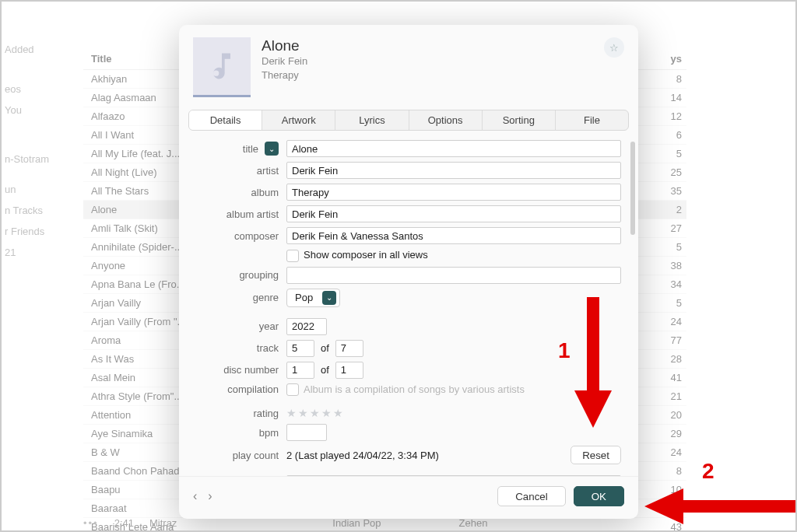 This screenshot has width=797, height=532. I want to click on label-title: title, so click(251, 149).